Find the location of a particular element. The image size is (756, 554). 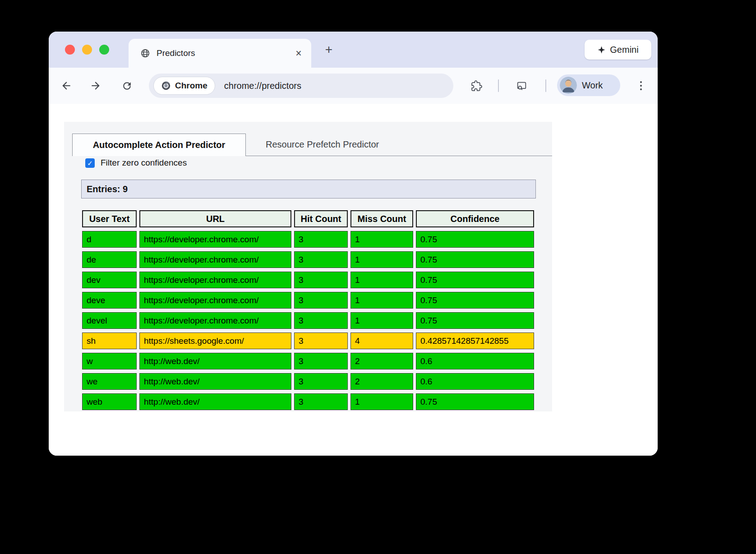

chrome-badge: Chrome is located at coordinates (184, 86).